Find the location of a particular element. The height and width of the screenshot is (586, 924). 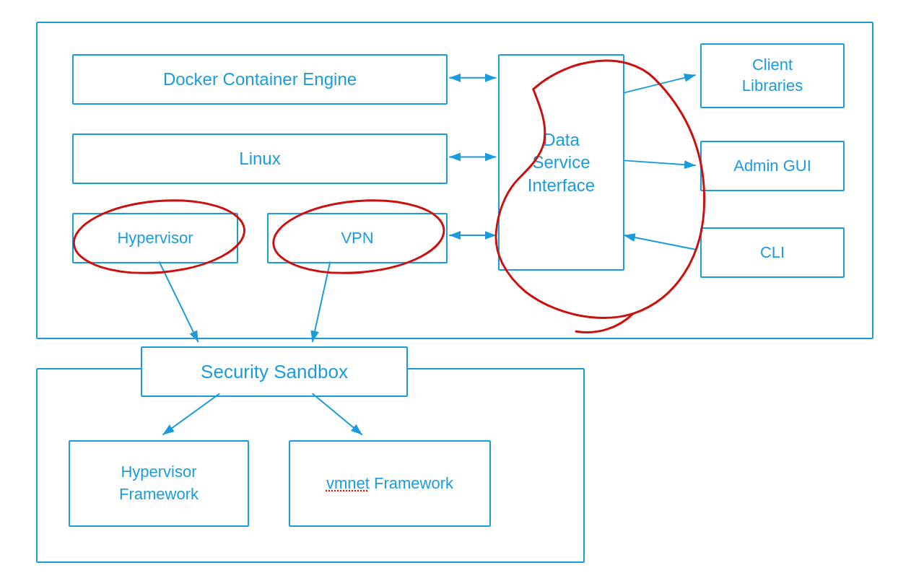

admin-gui-box: Admin GUI is located at coordinates (772, 166).